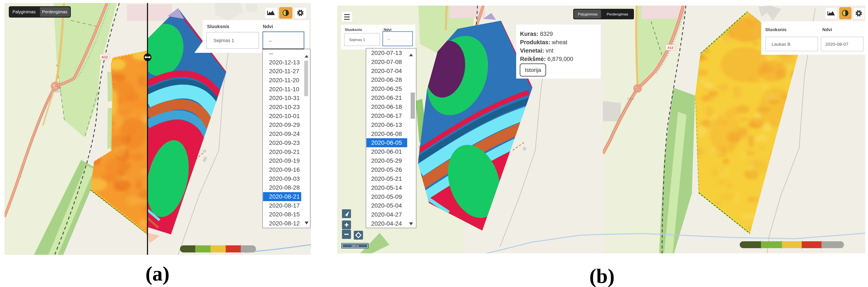  I want to click on svg-text: 2020-05-04, so click(386, 206).